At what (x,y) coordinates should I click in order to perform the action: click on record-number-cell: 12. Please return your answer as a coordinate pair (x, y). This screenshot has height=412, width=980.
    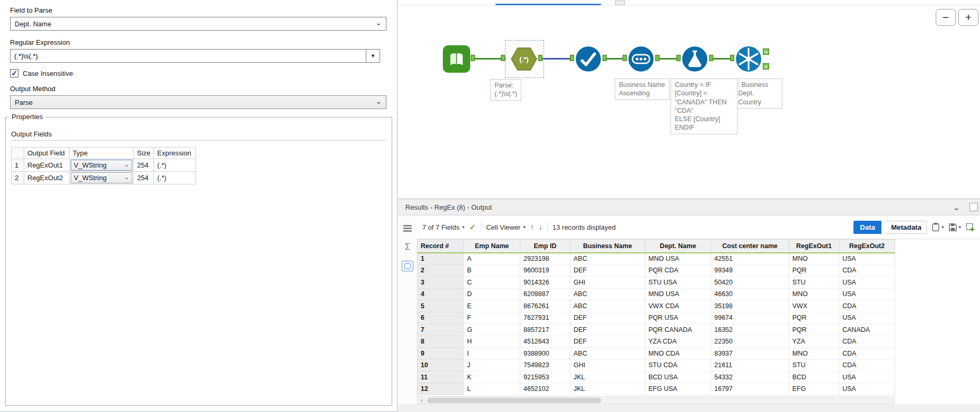
    Looking at the image, I should click on (441, 389).